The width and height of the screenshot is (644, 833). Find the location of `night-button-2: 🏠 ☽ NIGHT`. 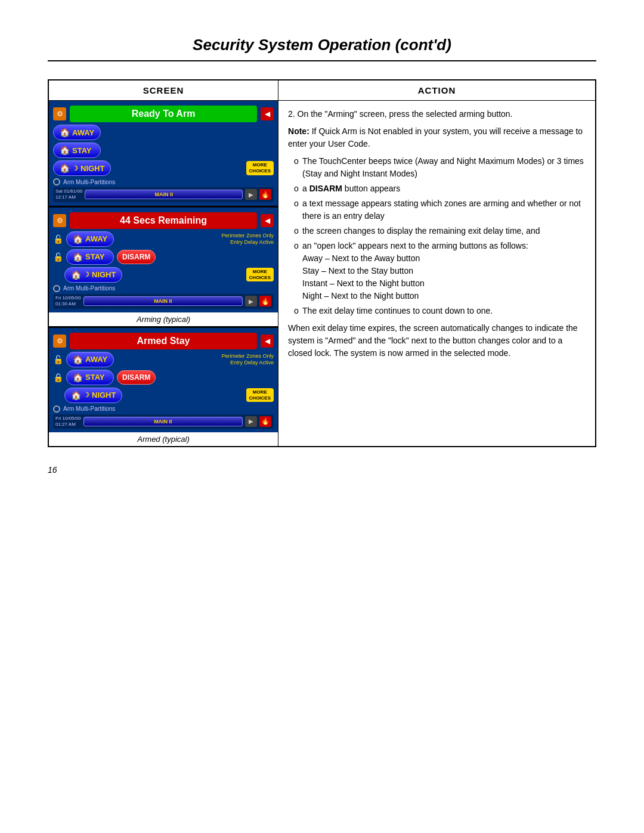

night-button-2: 🏠 ☽ NIGHT is located at coordinates (93, 275).